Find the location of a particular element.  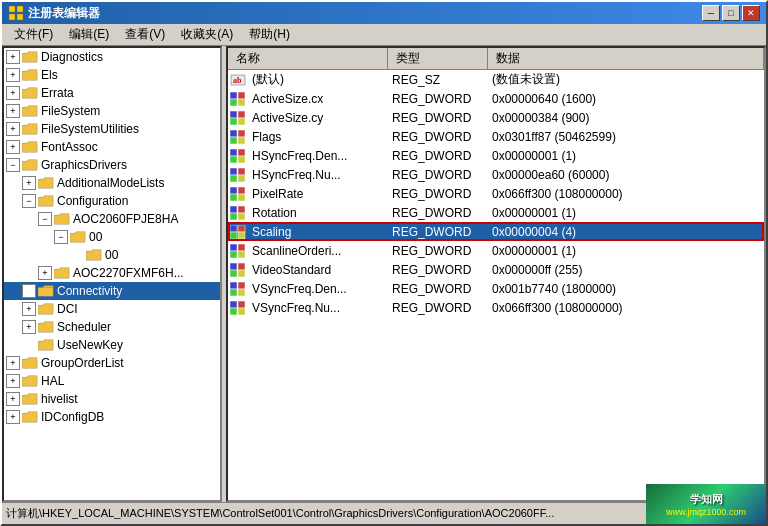

tree-item-connectivity: + Connectivity is located at coordinates (112, 291).